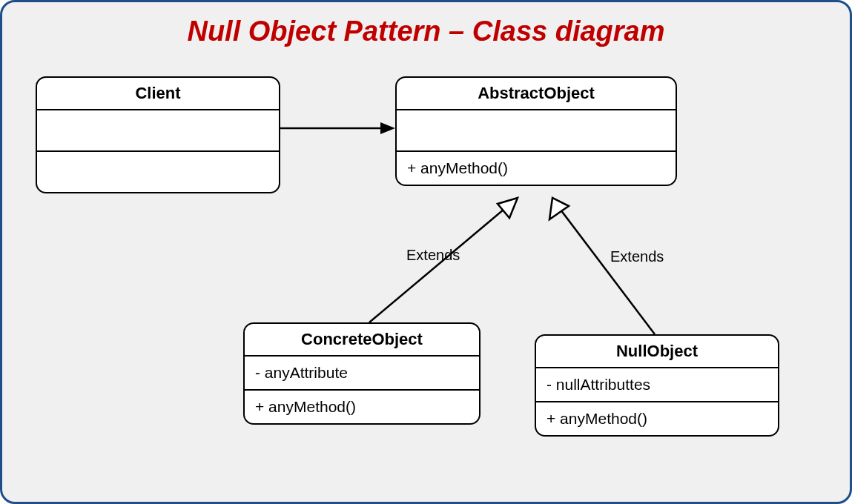 The image size is (852, 504). What do you see at coordinates (362, 340) in the screenshot?
I see `class-concrete-name: ConcreteObject` at bounding box center [362, 340].